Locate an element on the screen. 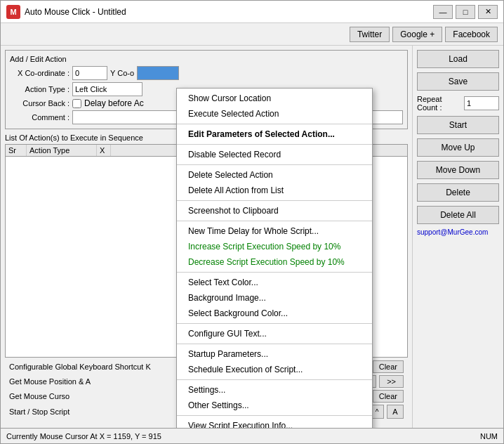 The image size is (504, 444). menu-item-configure-gui: Configure GUI Text... is located at coordinates (274, 334).